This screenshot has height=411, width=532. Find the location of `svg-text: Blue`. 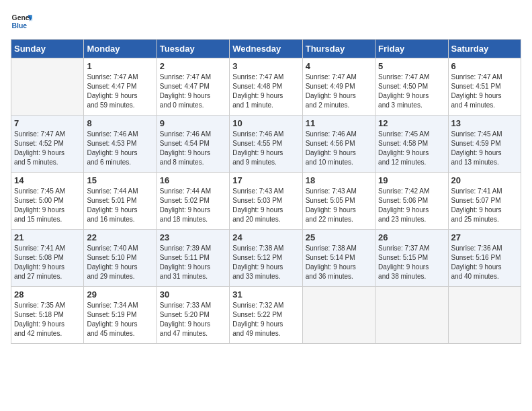

svg-text: Blue is located at coordinates (20, 26).